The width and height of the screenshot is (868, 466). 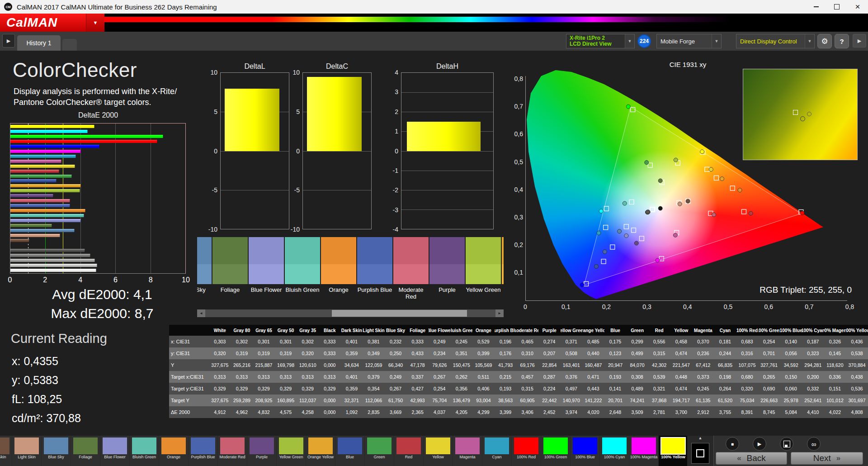 What do you see at coordinates (339, 269) in the screenshot?
I see `patch-swatch-item: Orange` at bounding box center [339, 269].